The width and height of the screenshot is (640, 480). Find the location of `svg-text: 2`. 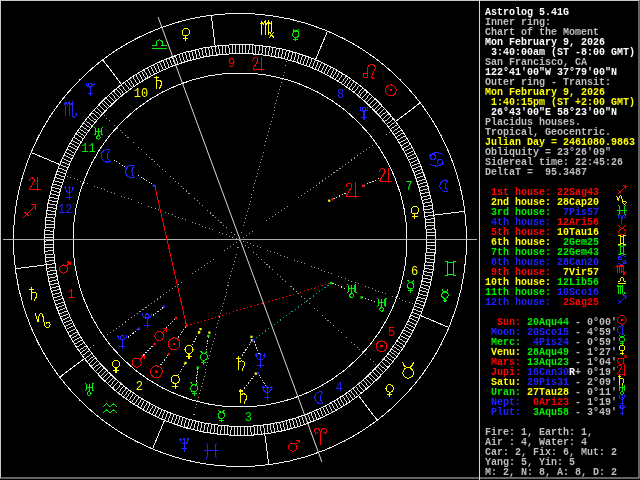

svg-text: 2 is located at coordinates (140, 387).